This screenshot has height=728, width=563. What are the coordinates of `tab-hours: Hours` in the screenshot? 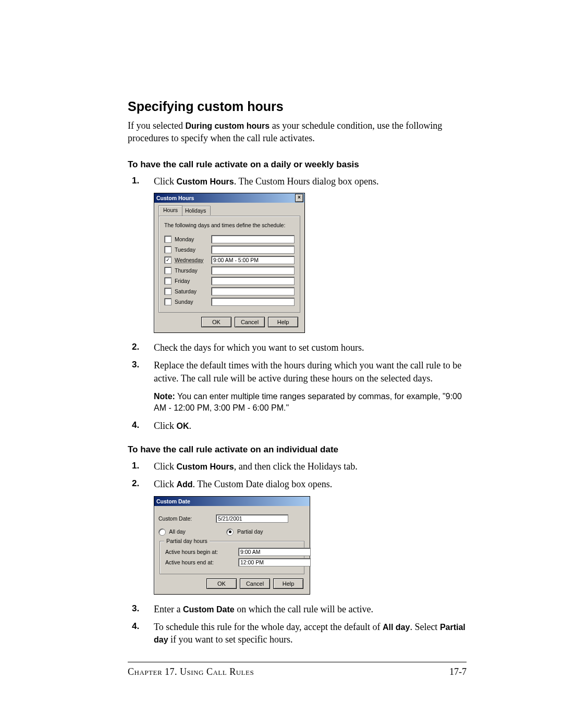 It's located at (170, 211).